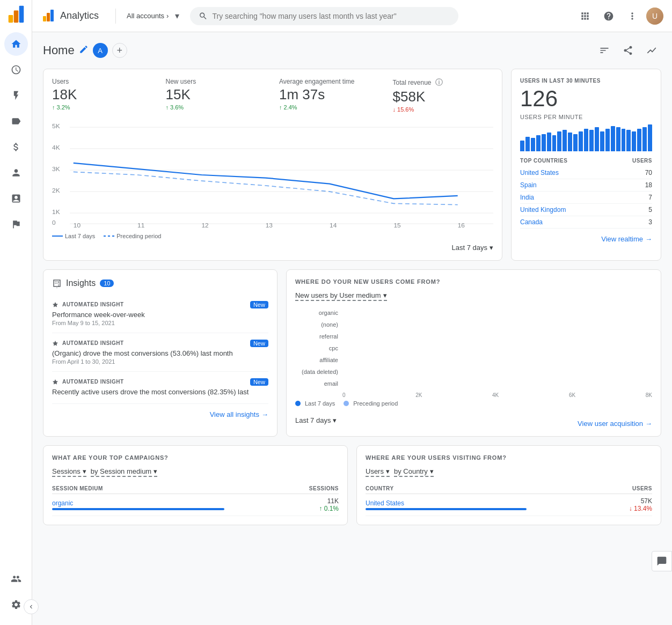  Describe the element at coordinates (615, 424) in the screenshot. I see `view-user-acquisition-link: View user acquisition →` at that location.